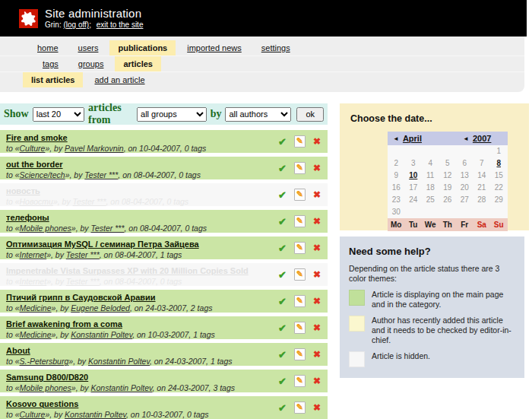 The width and height of the screenshot is (532, 419). What do you see at coordinates (47, 377) in the screenshot?
I see `article-title-link: Samsung D800/D820` at bounding box center [47, 377].